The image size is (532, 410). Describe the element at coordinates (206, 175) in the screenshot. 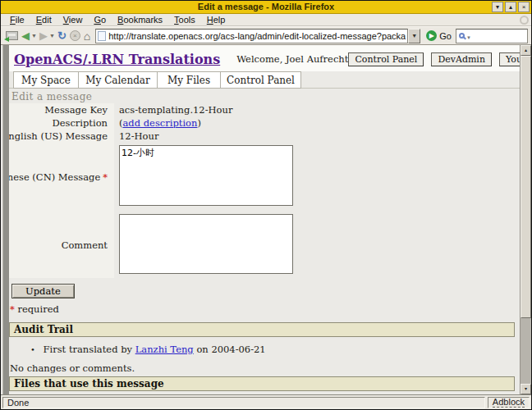

I see `chinese-message-textarea: 12-小时` at that location.